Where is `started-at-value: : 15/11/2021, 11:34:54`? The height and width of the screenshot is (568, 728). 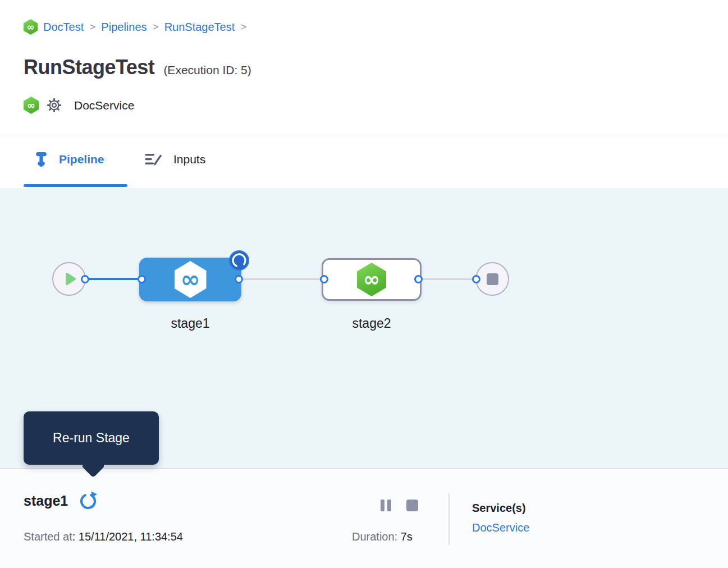
started-at-value: : 15/11/2021, 11:34:54 is located at coordinates (128, 537).